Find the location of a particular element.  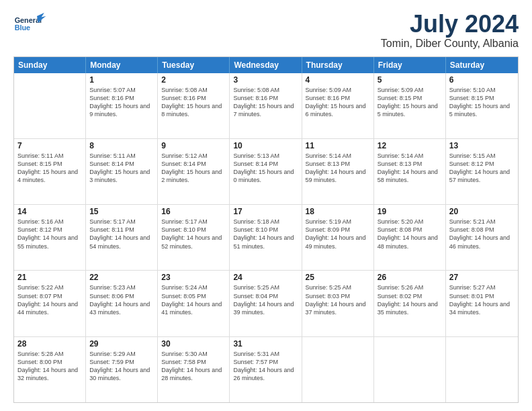

day-cell-3-4: 25Sunrise: 5:25 AM Sunset: 8:03 PM Dayli… is located at coordinates (339, 304).